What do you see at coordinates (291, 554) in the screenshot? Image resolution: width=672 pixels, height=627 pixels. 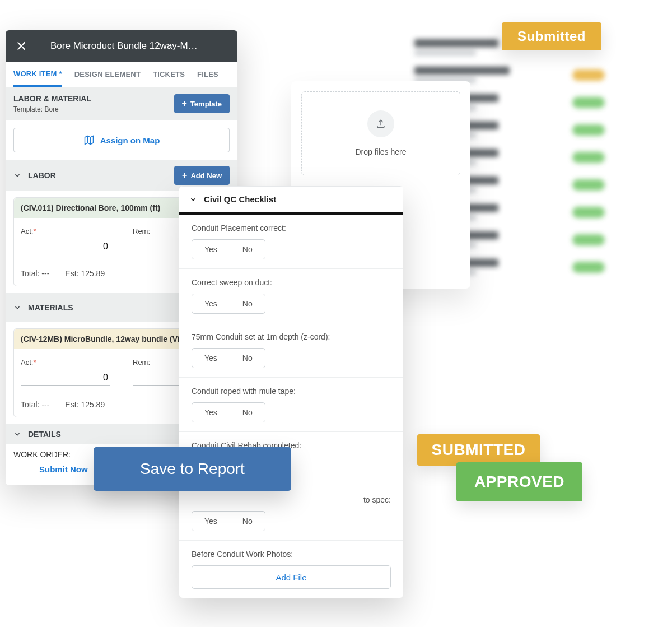 I see `qc-photos-label: Before Conduit Work Photos:` at bounding box center [291, 554].